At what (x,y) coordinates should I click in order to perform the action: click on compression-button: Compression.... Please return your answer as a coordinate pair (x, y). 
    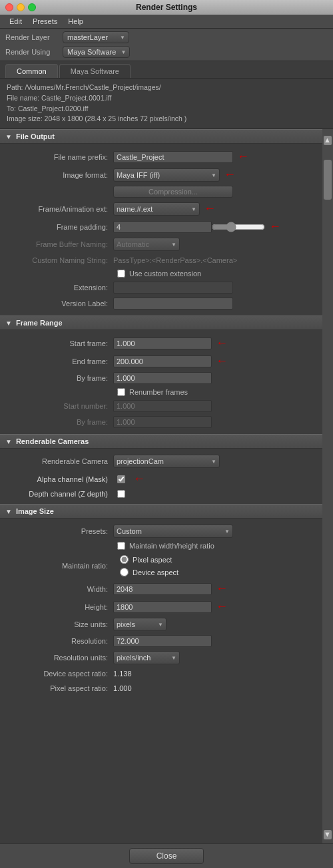
    Looking at the image, I should click on (173, 192).